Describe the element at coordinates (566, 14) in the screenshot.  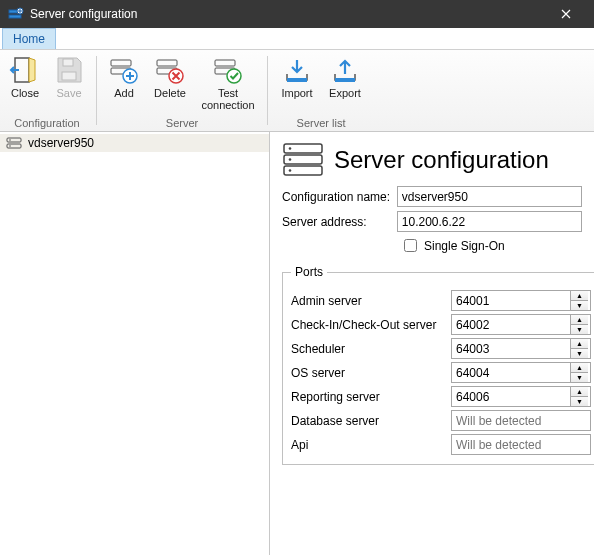
I see `window-close-button` at that location.